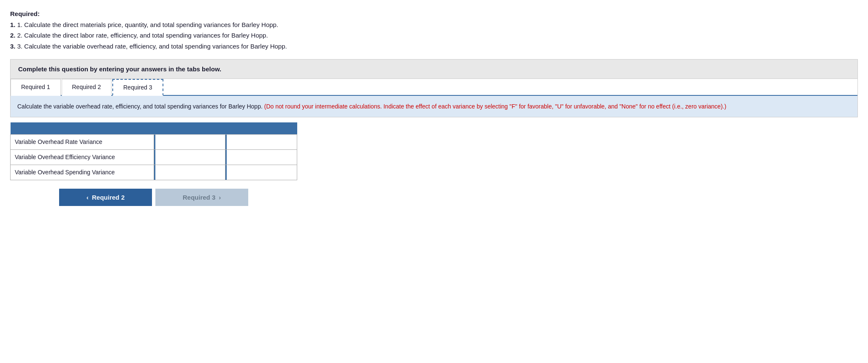 Image resolution: width=868 pixels, height=363 pixels. I want to click on row-3-effect-cell, so click(261, 172).